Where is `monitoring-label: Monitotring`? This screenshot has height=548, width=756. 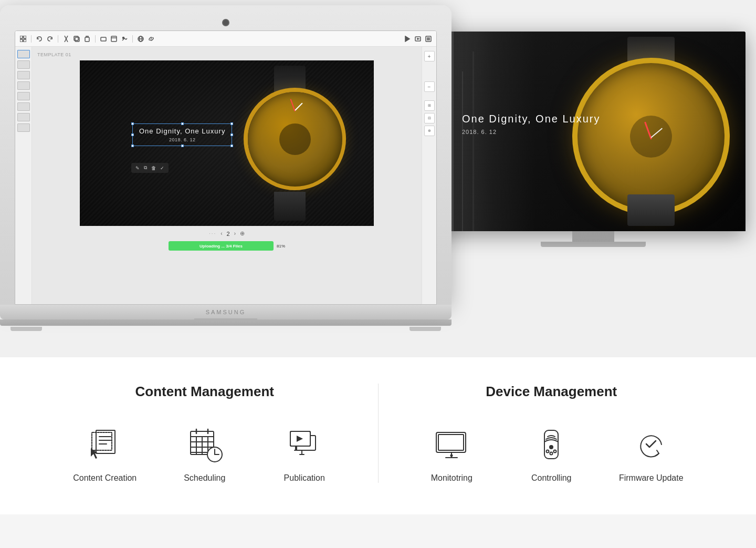 monitoring-label: Monitotring is located at coordinates (452, 478).